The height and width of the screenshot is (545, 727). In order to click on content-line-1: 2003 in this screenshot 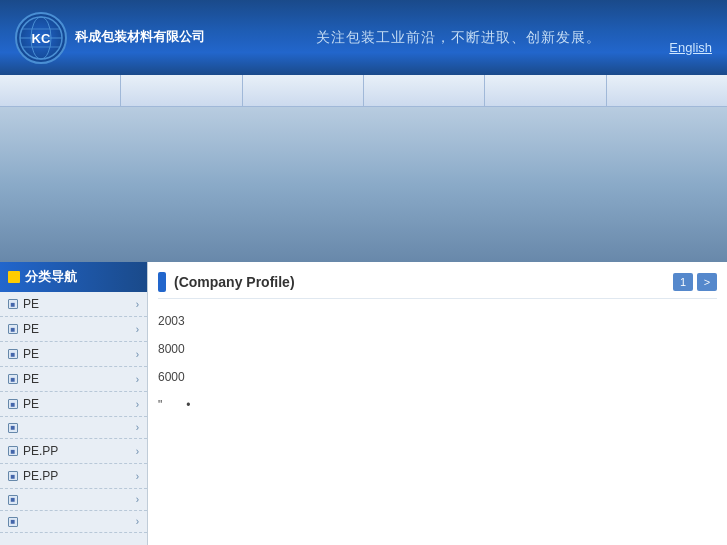, I will do `click(438, 321)`.